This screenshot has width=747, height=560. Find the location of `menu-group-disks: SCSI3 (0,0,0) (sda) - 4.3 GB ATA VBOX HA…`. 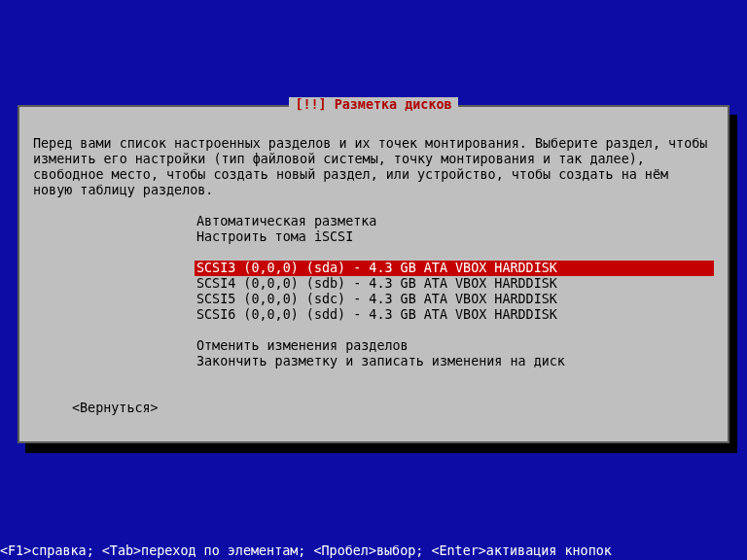

menu-group-disks: SCSI3 (0,0,0) (sda) - 4.3 GB ATA VBOX HA… is located at coordinates (374, 292).